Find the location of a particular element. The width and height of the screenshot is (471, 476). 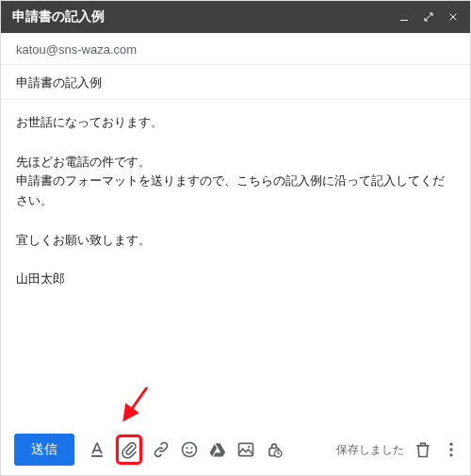

compose-tools is located at coordinates (186, 450).